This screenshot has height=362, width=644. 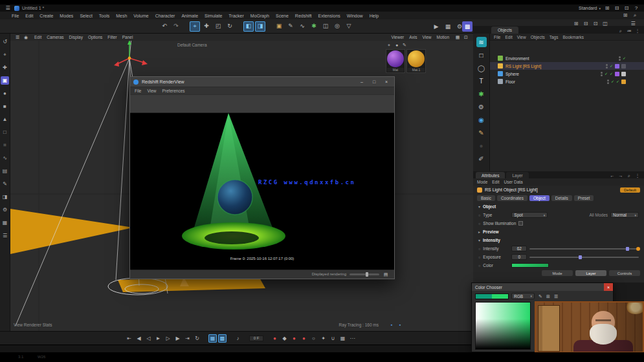 I want to click on prev-frame-icon: ◁, so click(x=149, y=339).